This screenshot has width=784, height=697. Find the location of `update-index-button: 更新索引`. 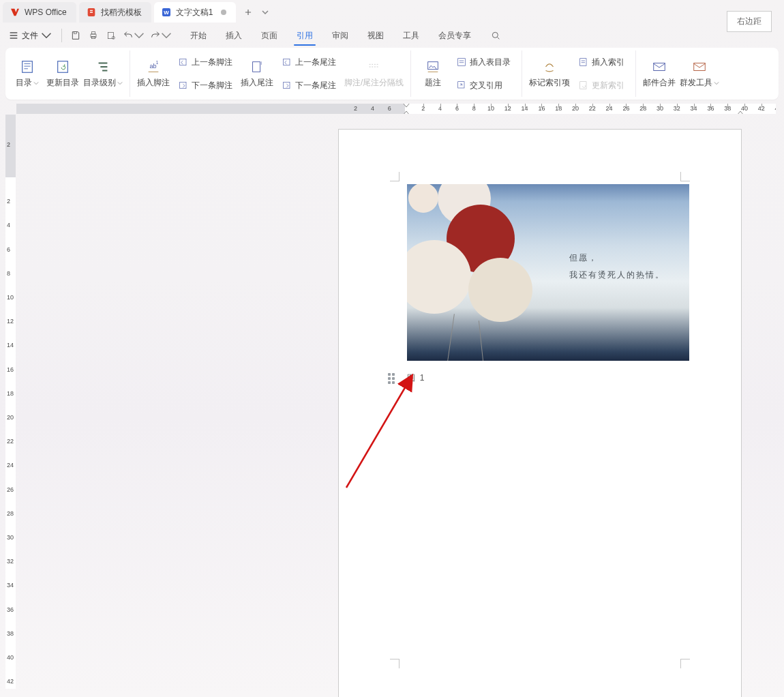

update-index-button: 更新索引 is located at coordinates (601, 85).